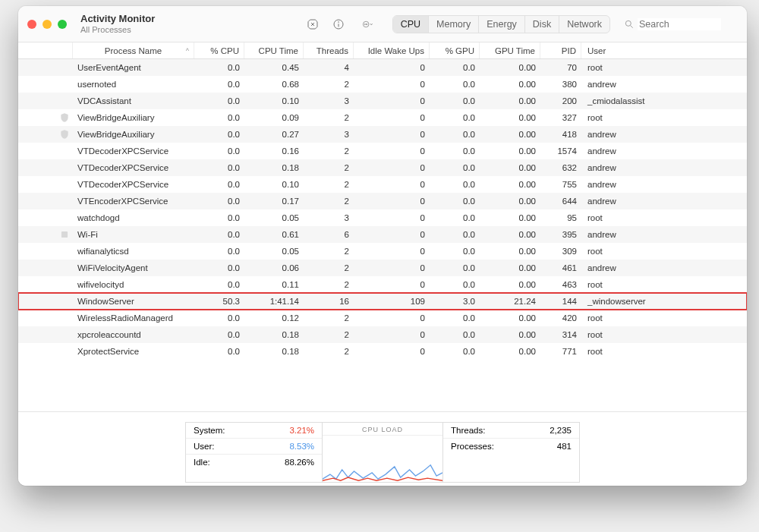  What do you see at coordinates (664, 301) in the screenshot?
I see `user-cell: _windowserver` at bounding box center [664, 301].